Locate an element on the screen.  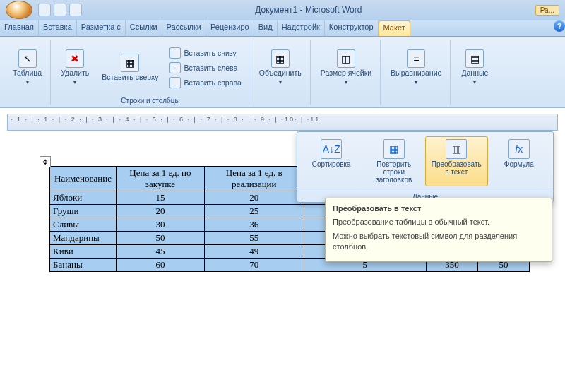
repeat-header-rows-button: ▦ Повторить строки заголовков is located at coordinates (394, 161).